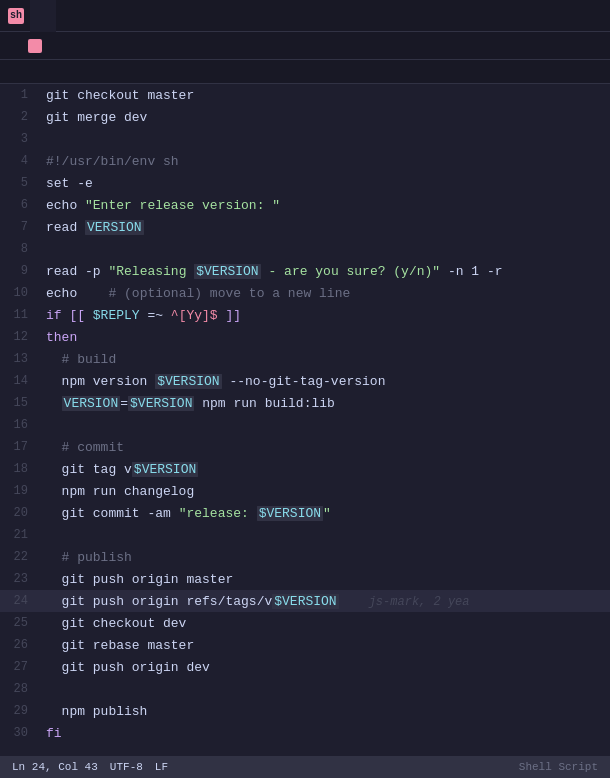  Describe the element at coordinates (325, 184) in the screenshot. I see `line-content: set -e` at that location.